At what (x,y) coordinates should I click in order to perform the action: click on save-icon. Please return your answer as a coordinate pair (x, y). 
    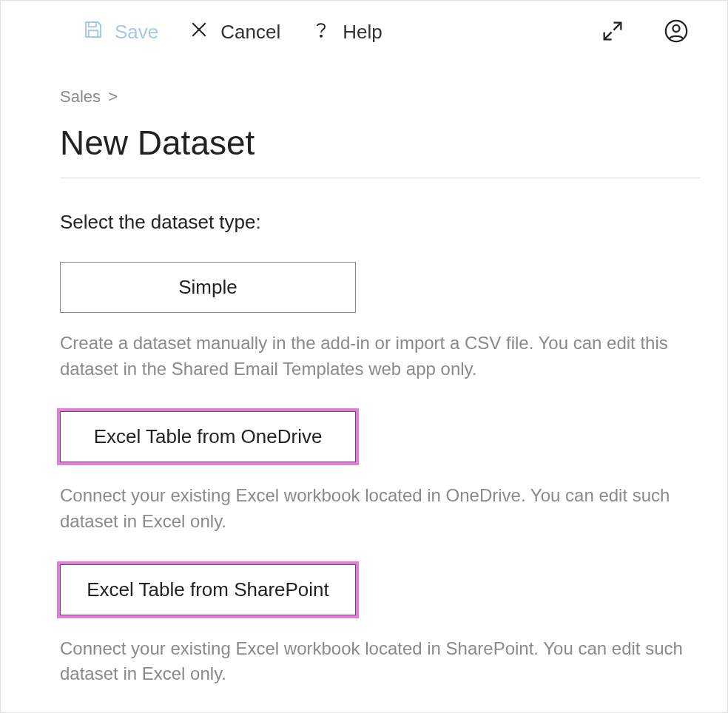
    Looking at the image, I should click on (93, 33).